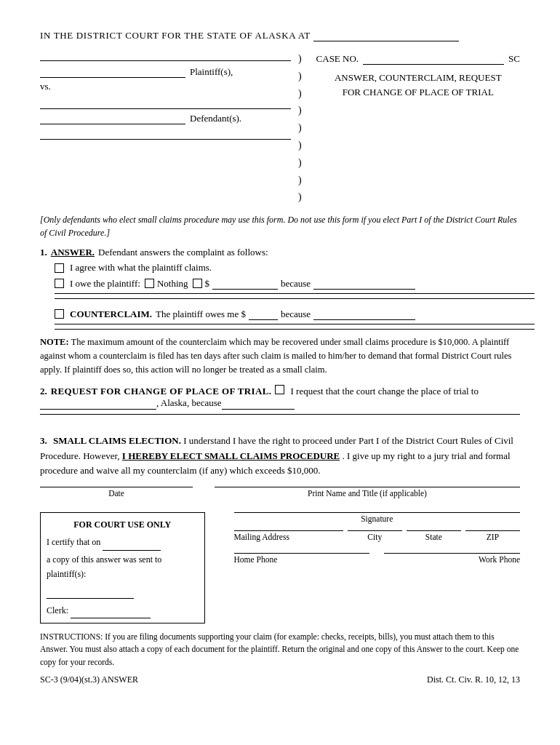 This screenshot has width=560, height=745. What do you see at coordinates (166, 71) in the screenshot?
I see `plaintiff-line2: Plaintiff(s),` at bounding box center [166, 71].